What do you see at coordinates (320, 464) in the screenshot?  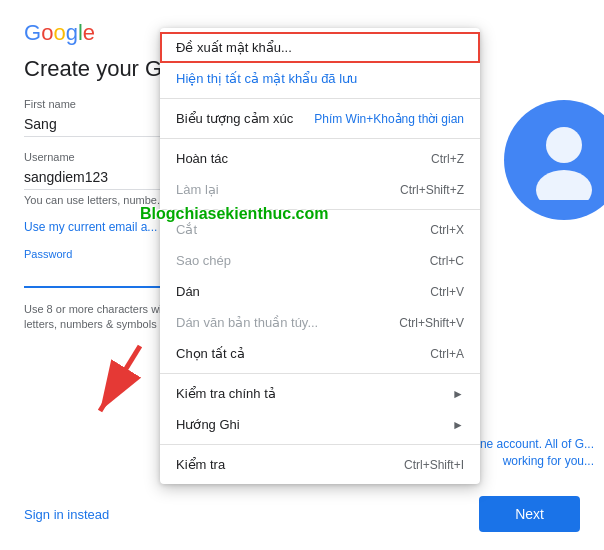 I see `menu-item-inspect: Kiểm tra Ctrl+Shift+I` at bounding box center [320, 464].